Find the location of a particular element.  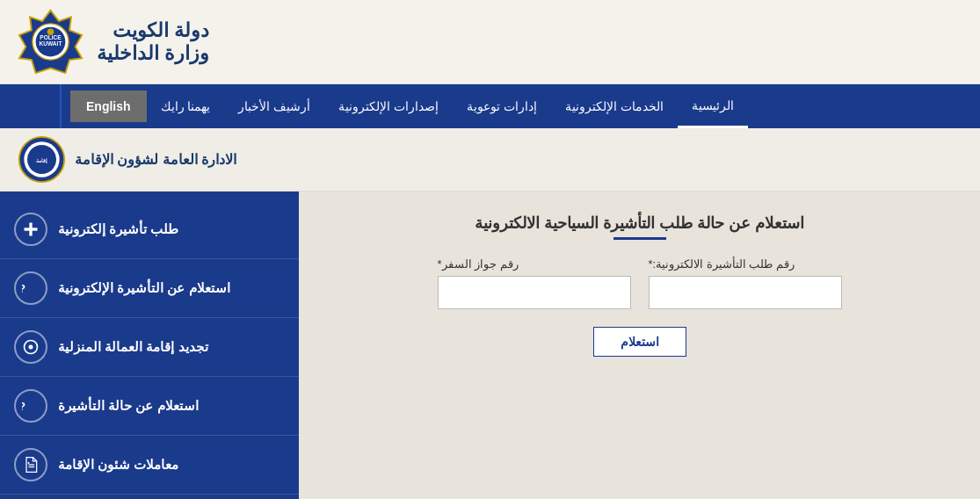

sub-header-title: الادارة العامة لشؤون الإقامة is located at coordinates (156, 160).